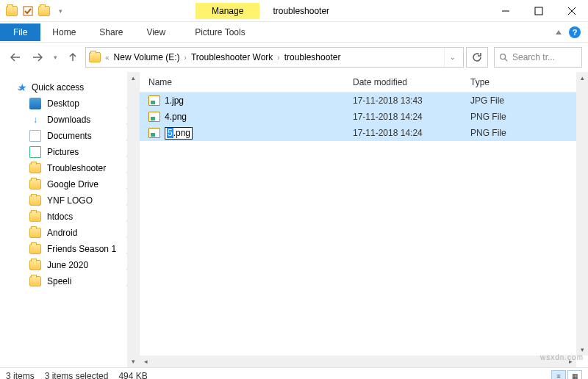  Describe the element at coordinates (364, 117) in the screenshot. I see `file-row: 4.png 17-11-2018 14:24 PNG File` at that location.